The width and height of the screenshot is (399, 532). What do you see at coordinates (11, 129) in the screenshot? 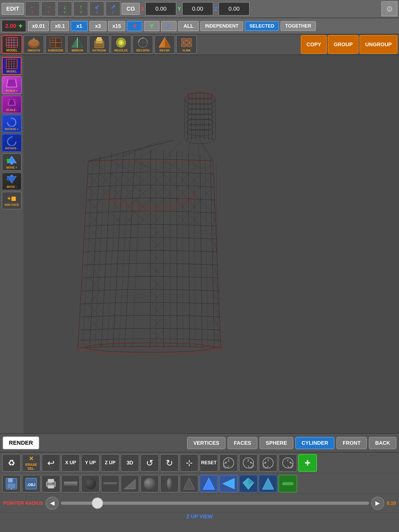
I see `sidebar-rotate-plus-label: ROTATE +` at bounding box center [11, 129].